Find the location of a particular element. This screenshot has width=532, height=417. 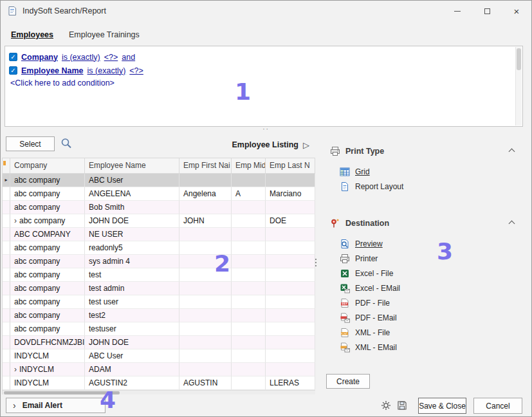

table-row: INDYCLMAGUSTIN2AGUSTINLLERAS is located at coordinates (159, 384).